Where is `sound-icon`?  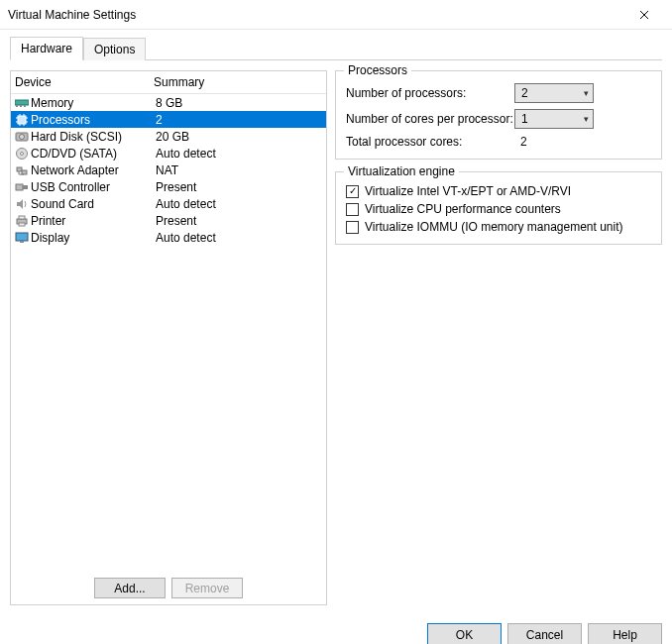
sound-icon is located at coordinates (22, 204).